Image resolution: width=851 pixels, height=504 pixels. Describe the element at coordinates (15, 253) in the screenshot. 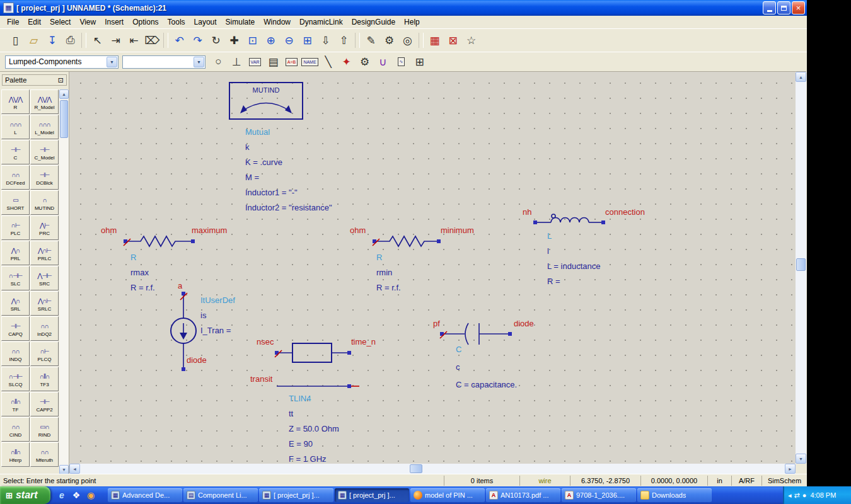

I see `palette-item: ⋀∩ PRL` at that location.